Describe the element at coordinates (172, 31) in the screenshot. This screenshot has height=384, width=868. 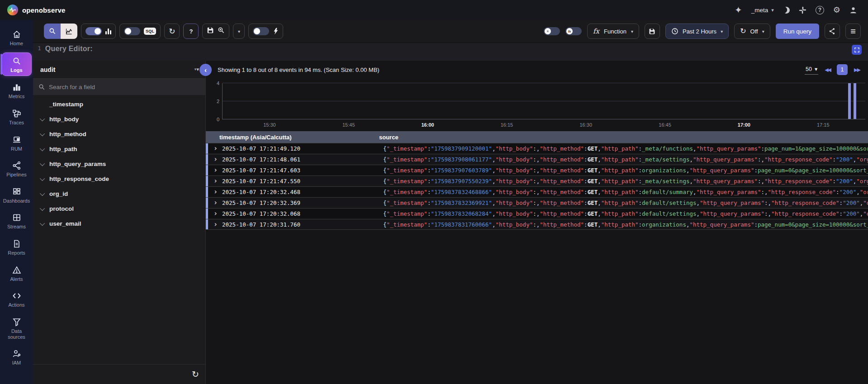
I see `reset-filters-button: ↻` at that location.